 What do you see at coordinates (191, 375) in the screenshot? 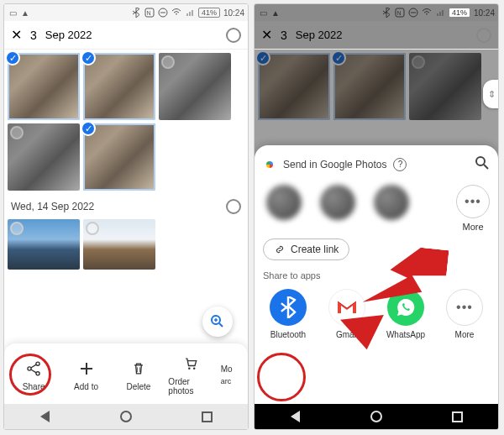
I see `order-photos-button: Order photos` at bounding box center [191, 375].